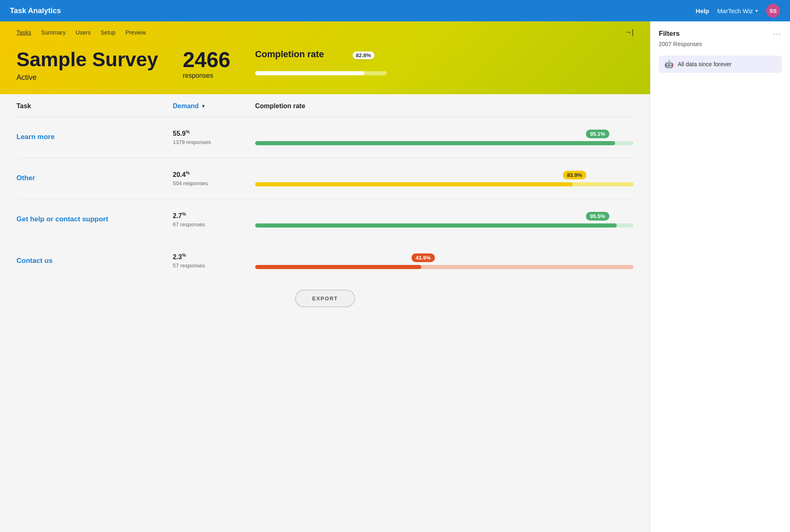 The height and width of the screenshot is (532, 790). What do you see at coordinates (214, 174) in the screenshot?
I see `demand-pct-1: 20.4%` at bounding box center [214, 174].